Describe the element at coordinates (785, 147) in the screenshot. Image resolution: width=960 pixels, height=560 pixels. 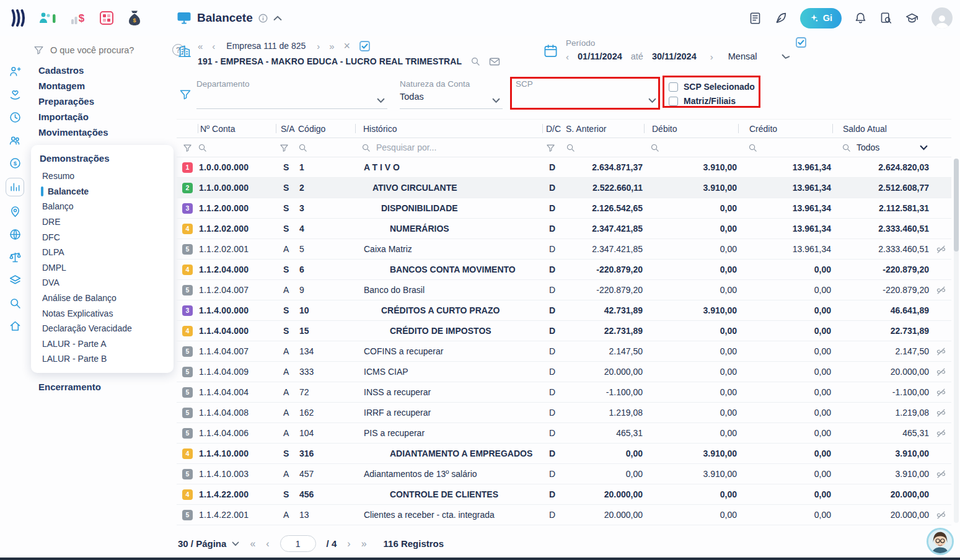
I see `filter-credito` at that location.